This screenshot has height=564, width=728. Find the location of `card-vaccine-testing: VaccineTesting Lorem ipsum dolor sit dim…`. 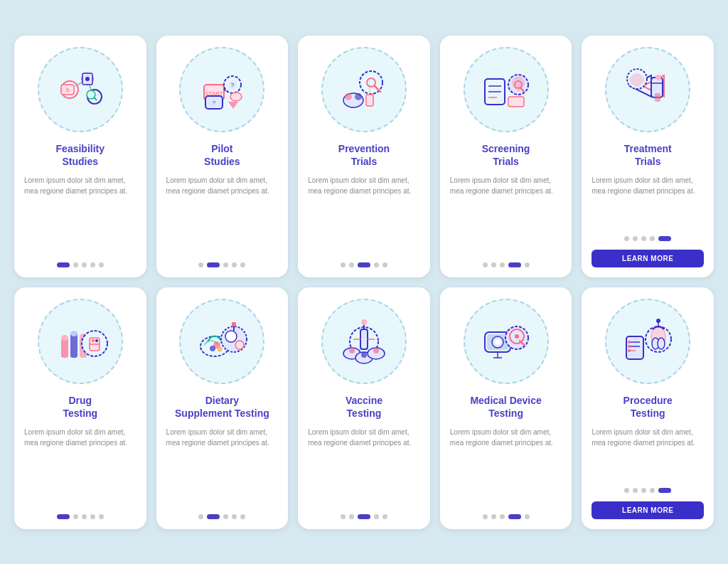

card-vaccine-testing: VaccineTesting Lorem ipsum dolor sit dim… is located at coordinates (364, 408).